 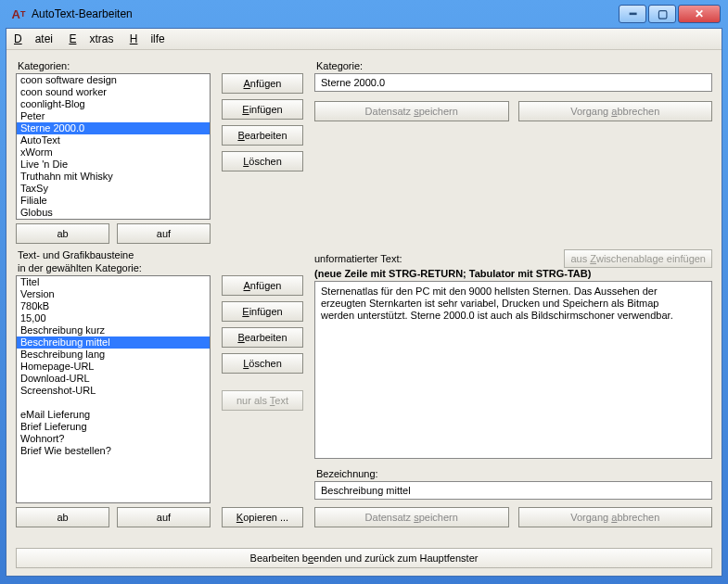 I want to click on cat-save-button: Datensatz speichern, so click(x=412, y=111).